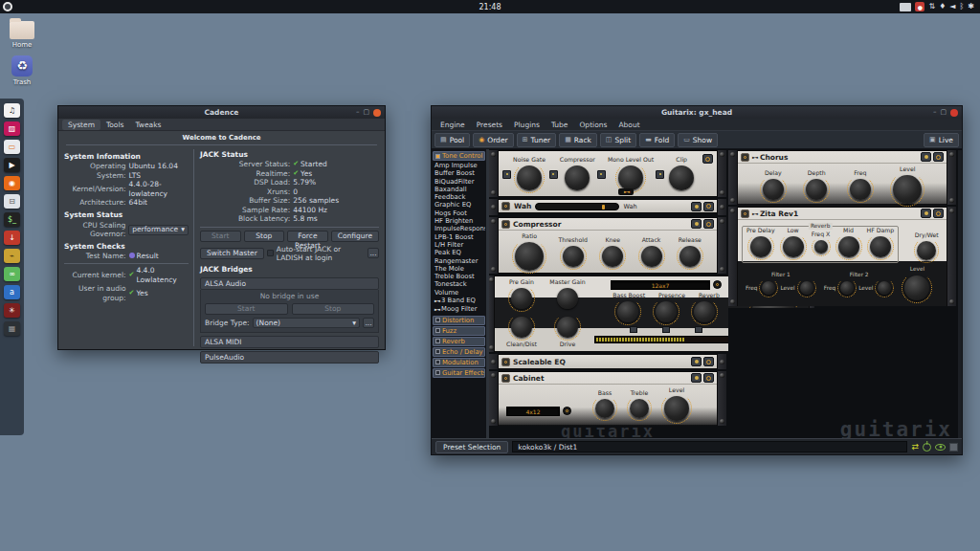 The image size is (980, 551). What do you see at coordinates (578, 140) in the screenshot?
I see `rack-button: ▦Rack` at bounding box center [578, 140].